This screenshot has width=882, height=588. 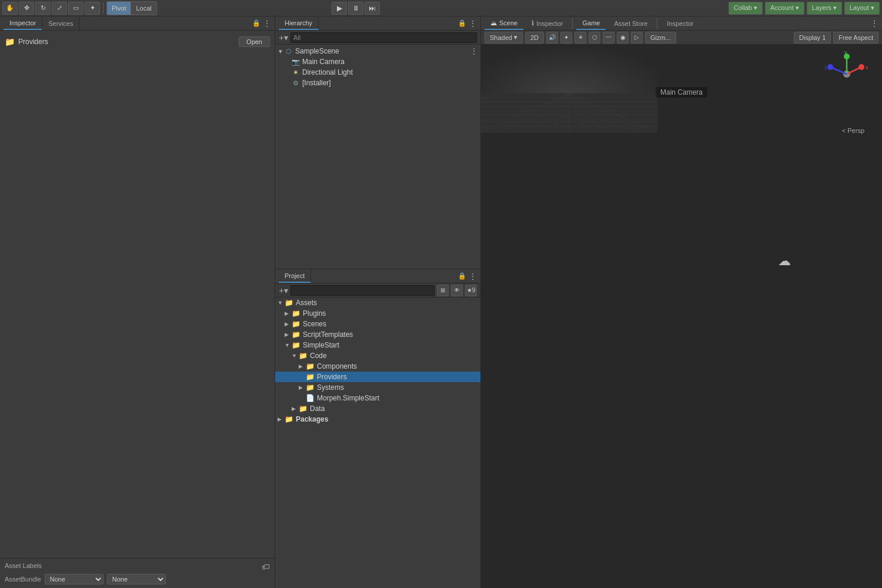 I want to click on sep1, so click(x=103, y=8).